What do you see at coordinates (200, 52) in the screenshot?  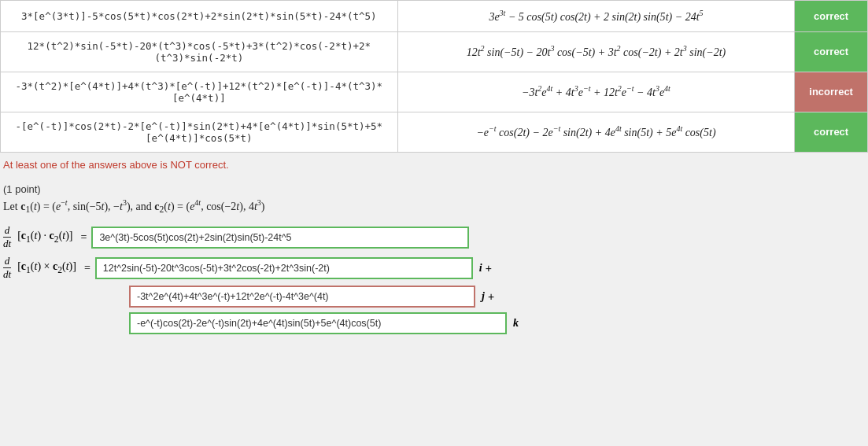 I see `input-text-2: 12*(t^2)*sin(-5*t)-20*(t^3)*cos(-5*t)+3*…` at bounding box center [200, 52].